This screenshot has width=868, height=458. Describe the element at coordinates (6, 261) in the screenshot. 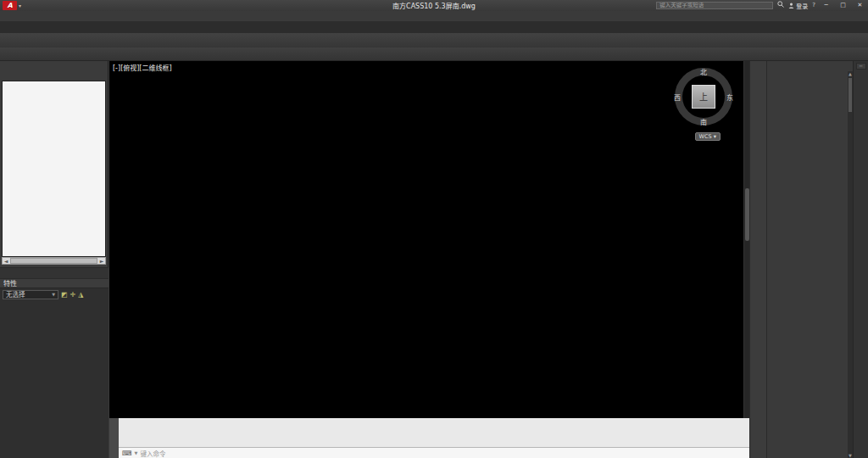

I see `scroll-left-icon: ◄` at that location.